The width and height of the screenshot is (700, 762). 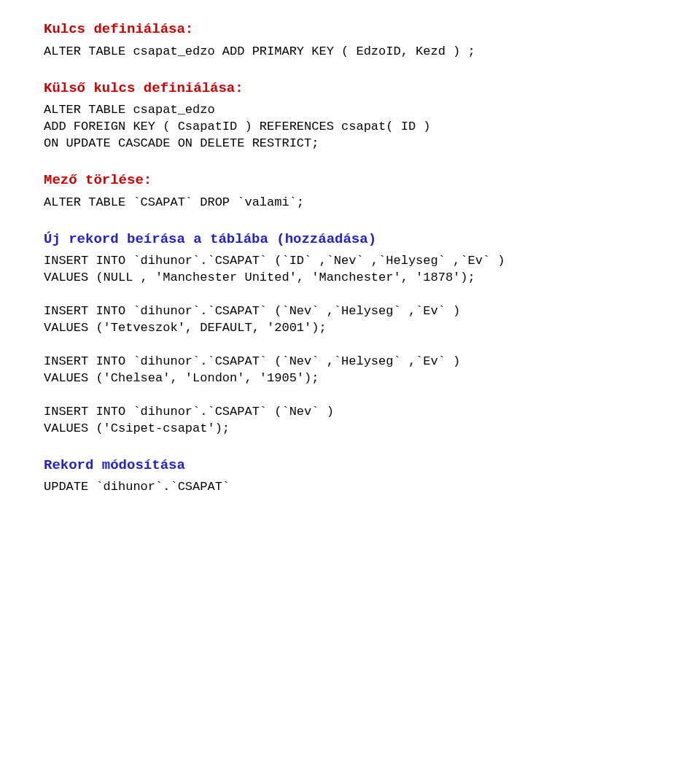 What do you see at coordinates (357, 477) in the screenshot?
I see `section-update-record: Rekord módosítása UPDATE `dihunor`.`CSAP…` at bounding box center [357, 477].